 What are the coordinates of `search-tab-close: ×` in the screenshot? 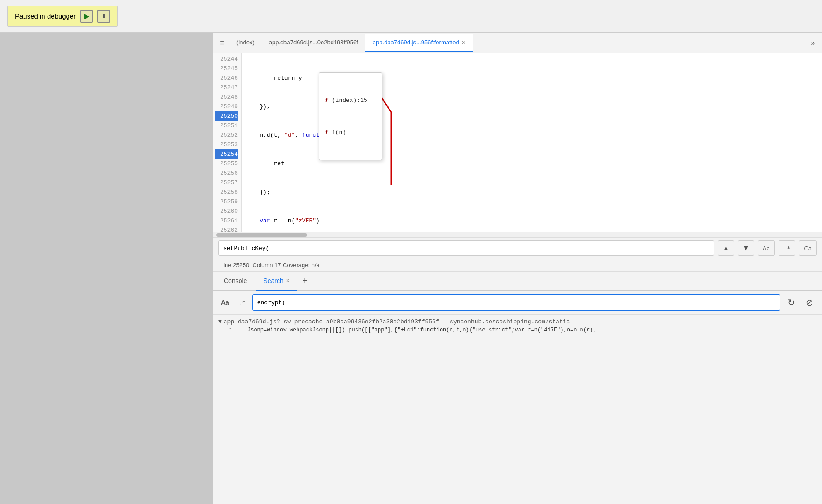 It's located at (288, 281).